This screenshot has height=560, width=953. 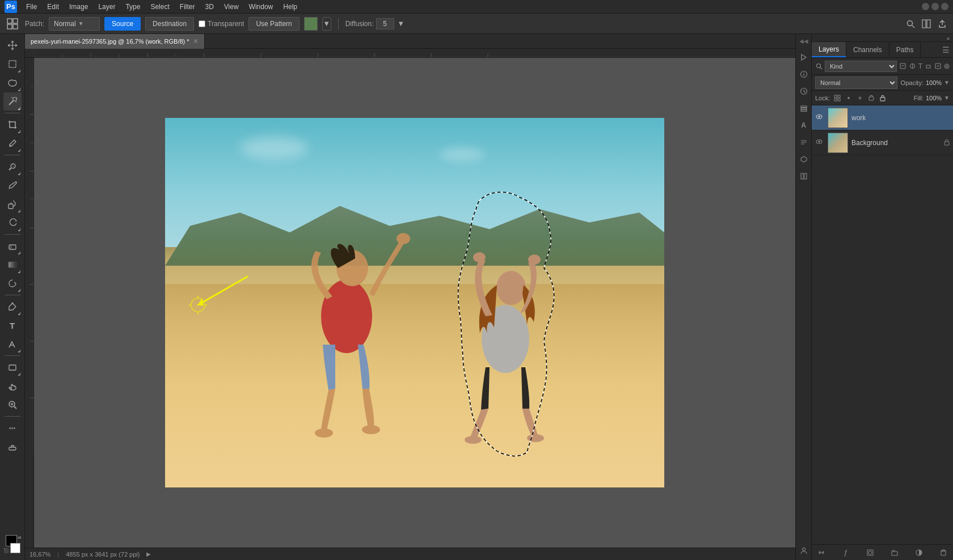 What do you see at coordinates (401, 24) in the screenshot?
I see `diffusion-dropdown-icon: ▼` at bounding box center [401, 24].